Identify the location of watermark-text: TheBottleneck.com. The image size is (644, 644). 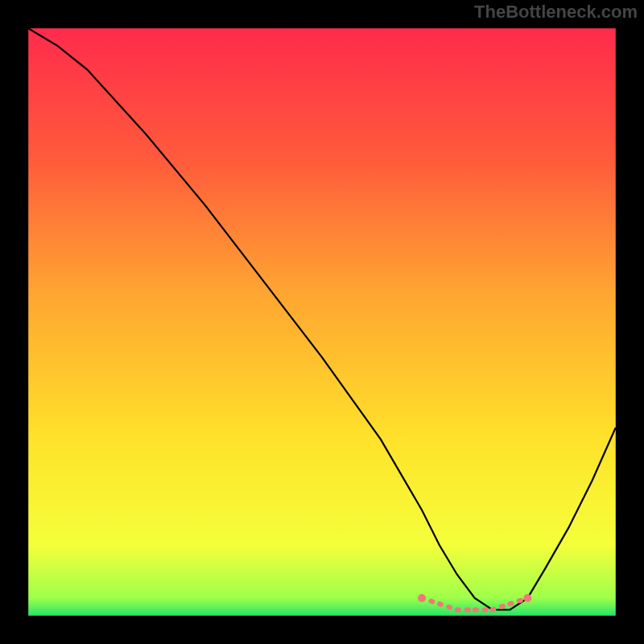
(555, 12).